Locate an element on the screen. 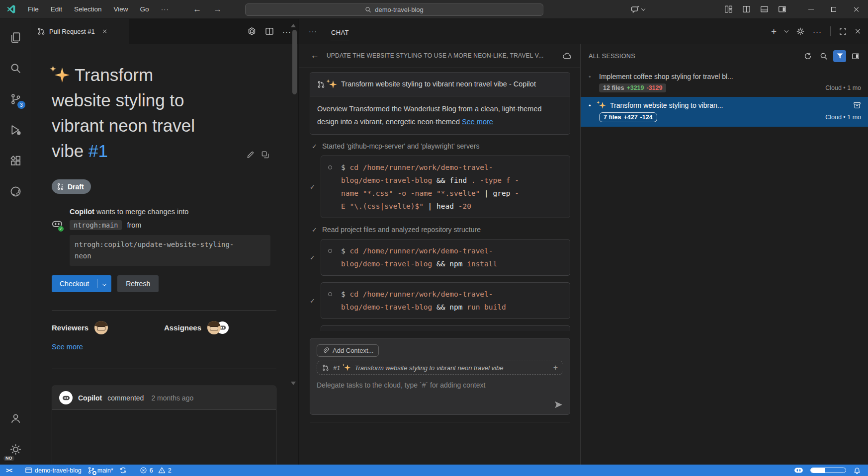  minimize-button is located at coordinates (811, 9).